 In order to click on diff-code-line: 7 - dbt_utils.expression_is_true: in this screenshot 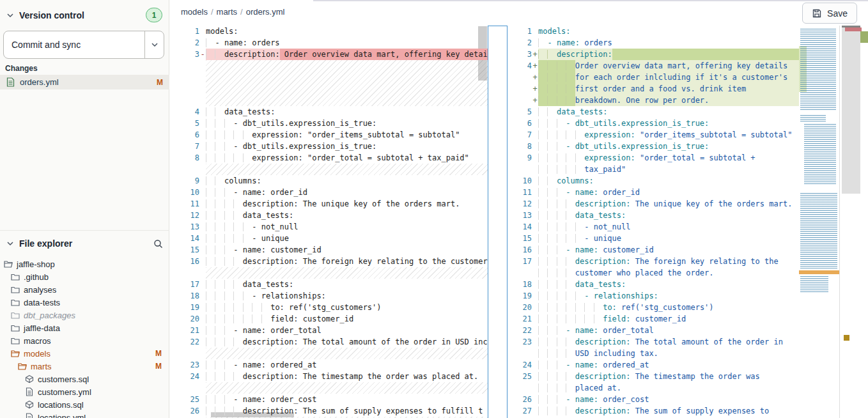, I will do `click(329, 146)`.